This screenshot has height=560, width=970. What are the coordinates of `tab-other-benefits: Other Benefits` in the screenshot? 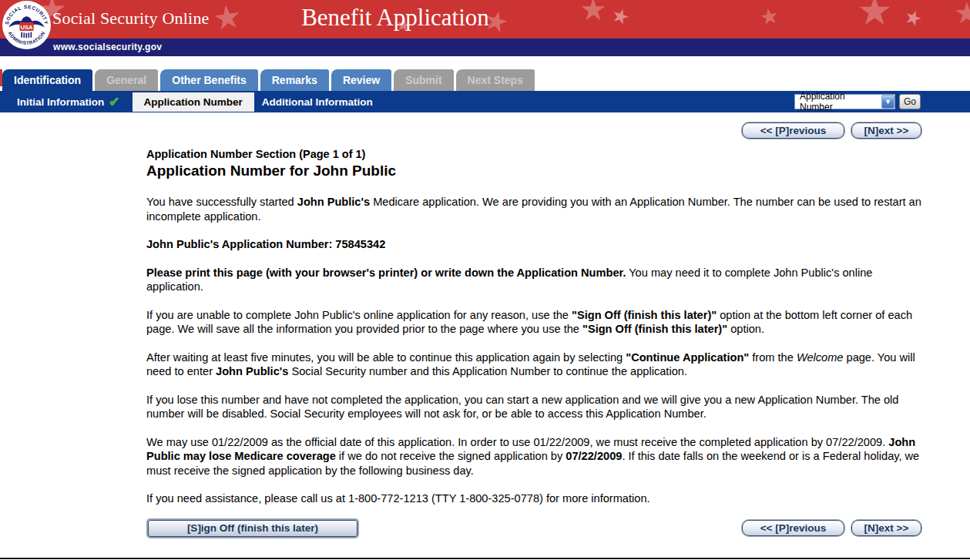 It's located at (209, 80).